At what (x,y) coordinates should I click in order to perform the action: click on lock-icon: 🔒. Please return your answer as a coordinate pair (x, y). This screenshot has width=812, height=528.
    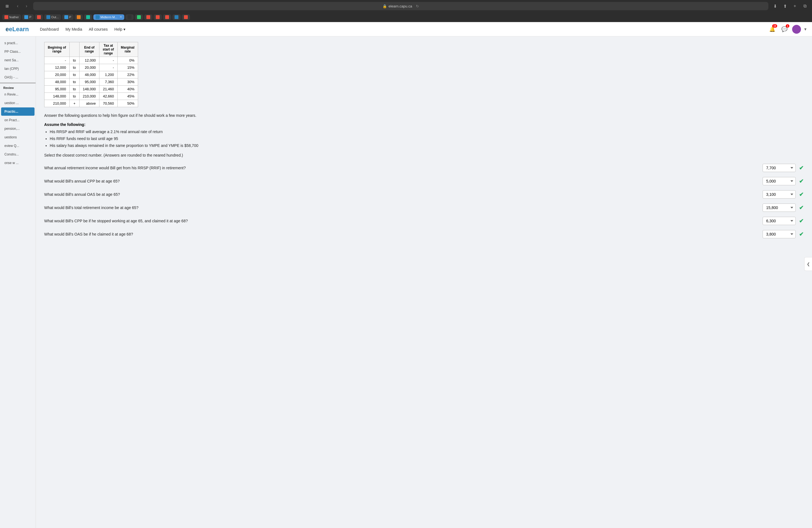
    Looking at the image, I should click on (385, 6).